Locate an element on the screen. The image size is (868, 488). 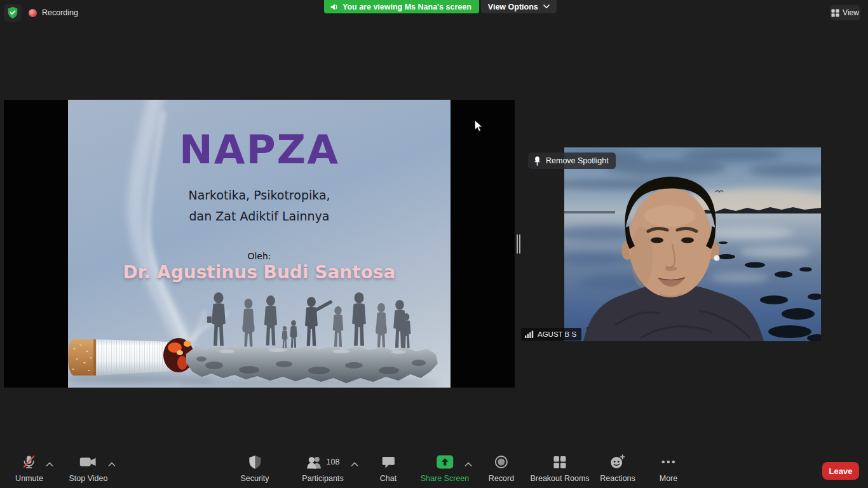
more-button: More is located at coordinates (668, 469).